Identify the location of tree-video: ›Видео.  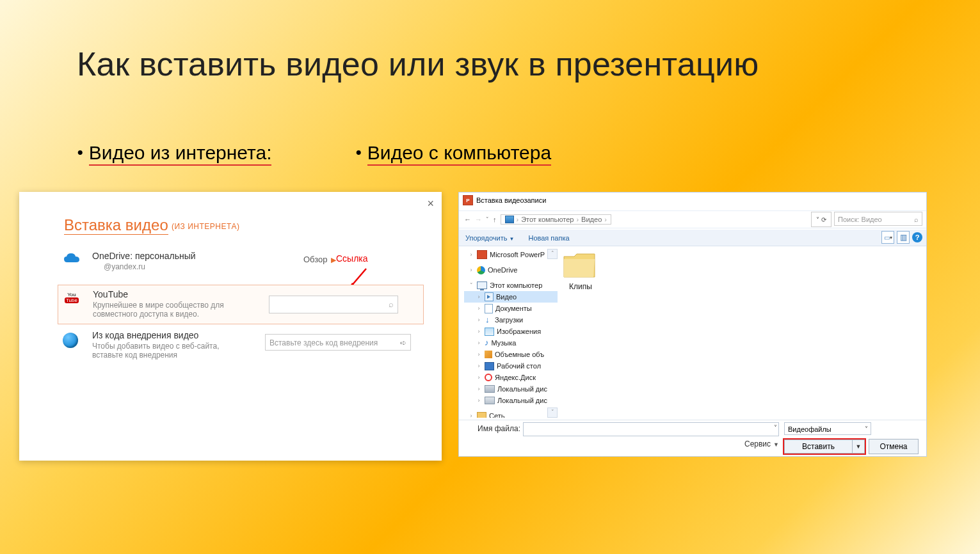
(511, 297).